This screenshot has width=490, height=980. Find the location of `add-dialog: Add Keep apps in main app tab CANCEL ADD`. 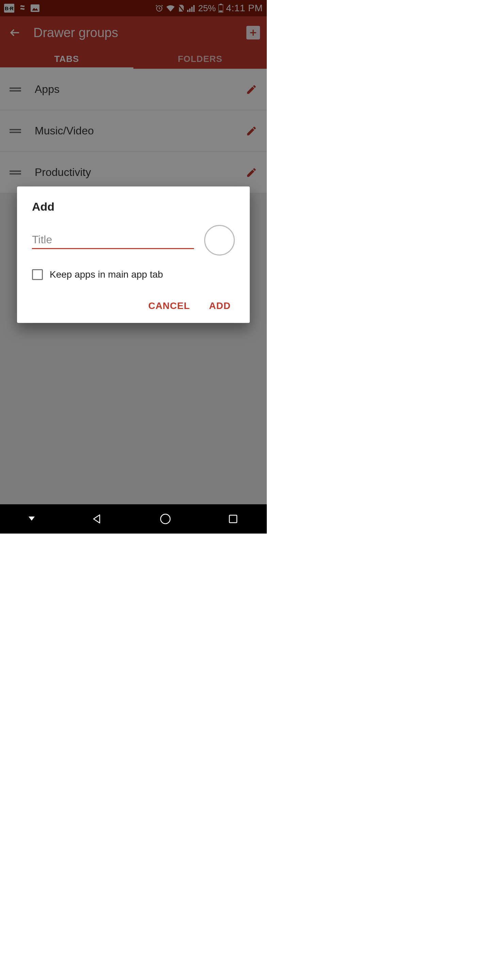

add-dialog: Add Keep apps in main app tab CANCEL ADD is located at coordinates (134, 255).